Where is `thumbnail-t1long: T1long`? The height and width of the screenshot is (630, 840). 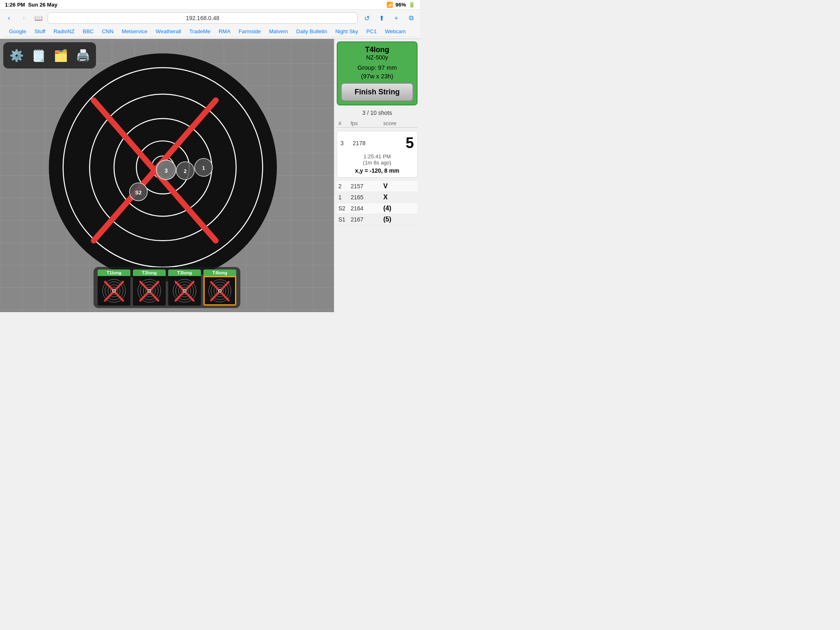
thumbnail-t1long: T1long is located at coordinates (114, 288).